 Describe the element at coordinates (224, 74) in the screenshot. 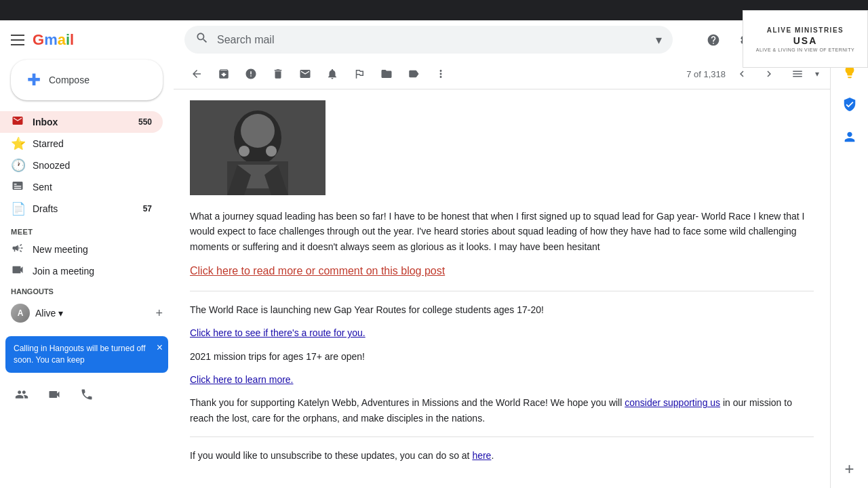

I see `archive-button` at that location.